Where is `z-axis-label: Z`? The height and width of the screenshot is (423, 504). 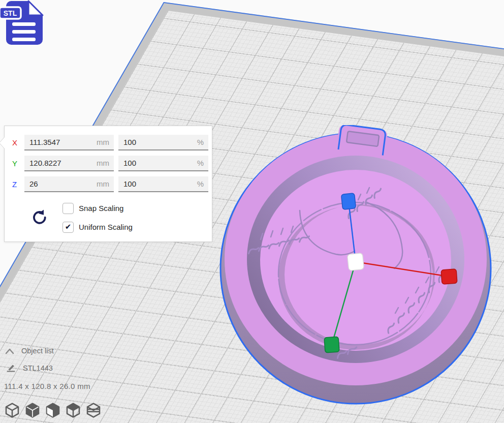 z-axis-label: Z is located at coordinates (17, 184).